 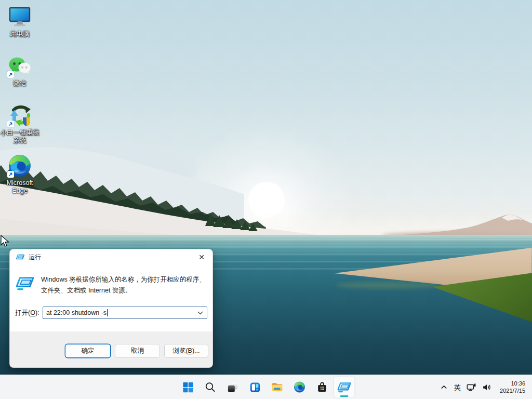 I want to click on clock-time: 10:36, so click(x=512, y=384).